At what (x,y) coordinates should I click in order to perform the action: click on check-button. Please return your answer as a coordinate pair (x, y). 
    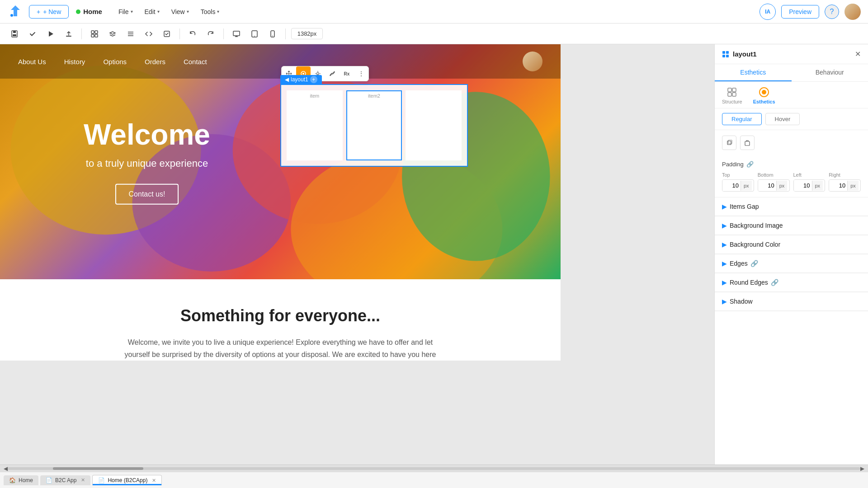
    Looking at the image, I should click on (33, 34).